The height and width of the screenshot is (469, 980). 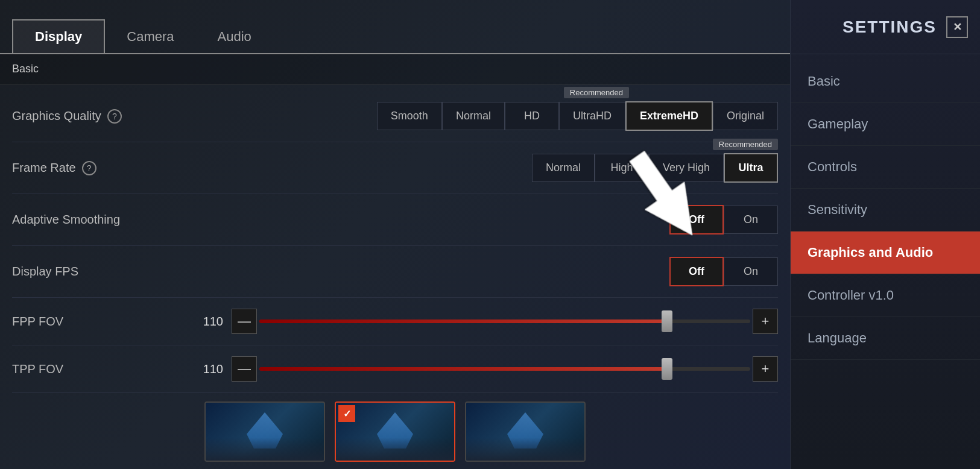 What do you see at coordinates (885, 124) in the screenshot?
I see `sidebar-item-gameplay: Gameplay` at bounding box center [885, 124].